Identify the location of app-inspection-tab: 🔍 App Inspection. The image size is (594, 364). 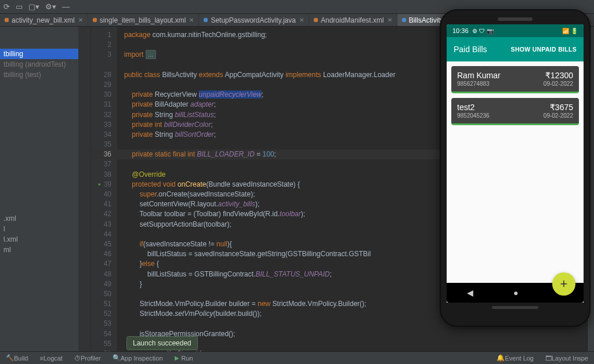
(138, 358).